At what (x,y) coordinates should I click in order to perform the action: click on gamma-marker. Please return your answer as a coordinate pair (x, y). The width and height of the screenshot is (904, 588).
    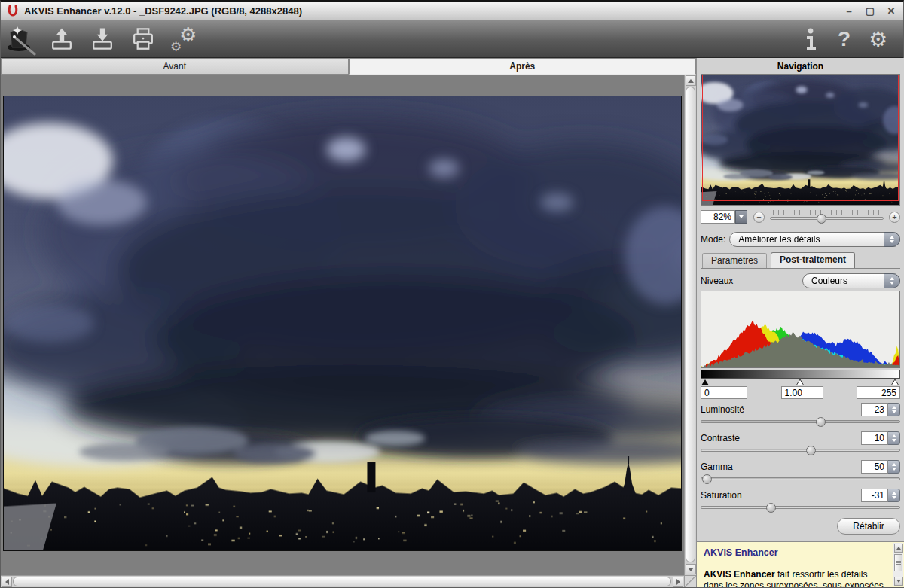
    Looking at the image, I should click on (800, 382).